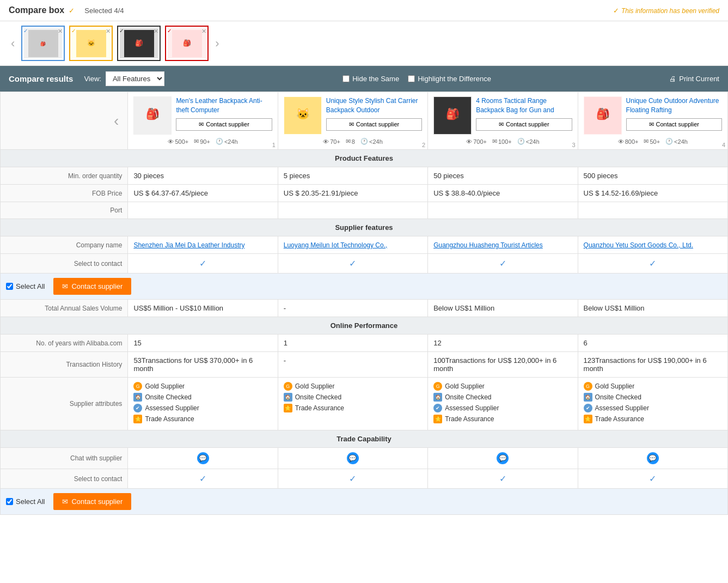 Image resolution: width=728 pixels, height=583 pixels. What do you see at coordinates (652, 245) in the screenshot?
I see `company-name-val-4: Quanzhou Yetu Sport Goods Co., Ltd.` at bounding box center [652, 245].